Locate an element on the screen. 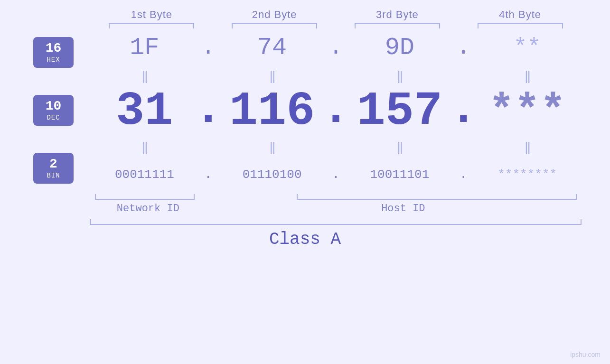  watermark: ipshu.com is located at coordinates (585, 355).